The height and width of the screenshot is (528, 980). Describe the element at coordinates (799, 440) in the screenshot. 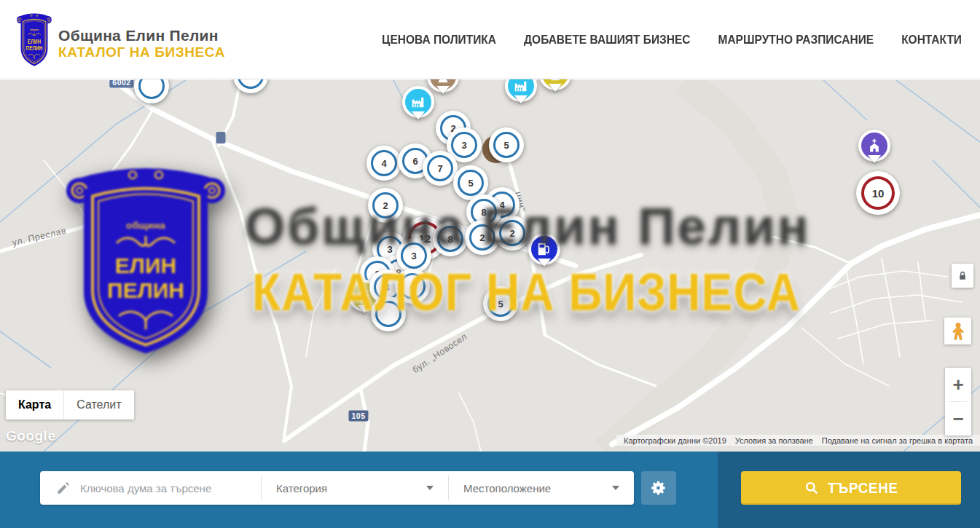

I see `map-attribution: Картографски данни ©2019Условия за ползв…` at that location.